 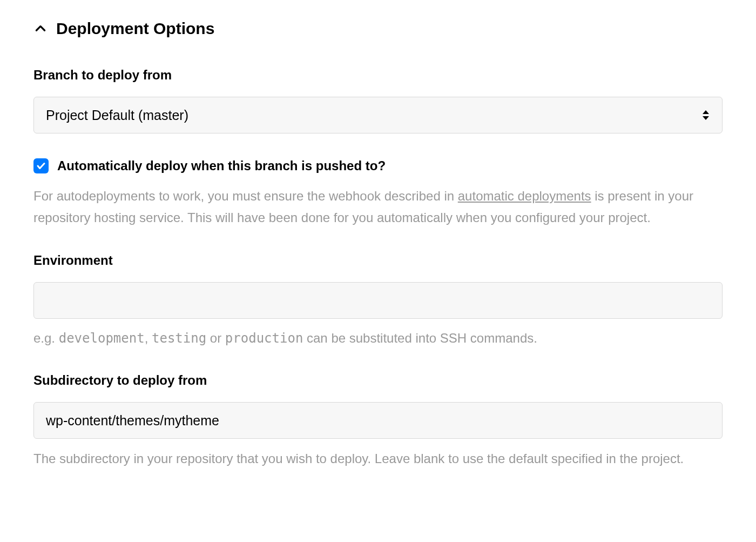 What do you see at coordinates (216, 338) in the screenshot?
I see `environment-hint-sep2: or` at bounding box center [216, 338].